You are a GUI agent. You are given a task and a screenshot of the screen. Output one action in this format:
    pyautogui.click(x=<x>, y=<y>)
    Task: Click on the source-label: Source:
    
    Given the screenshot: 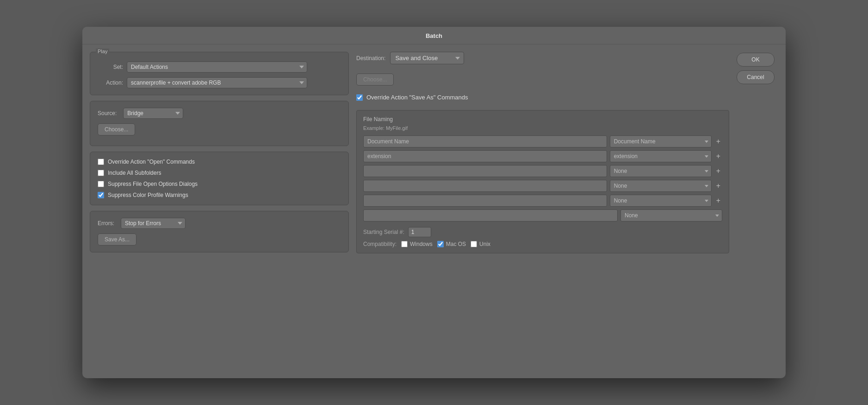 What is the action you would take?
    pyautogui.click(x=108, y=113)
    